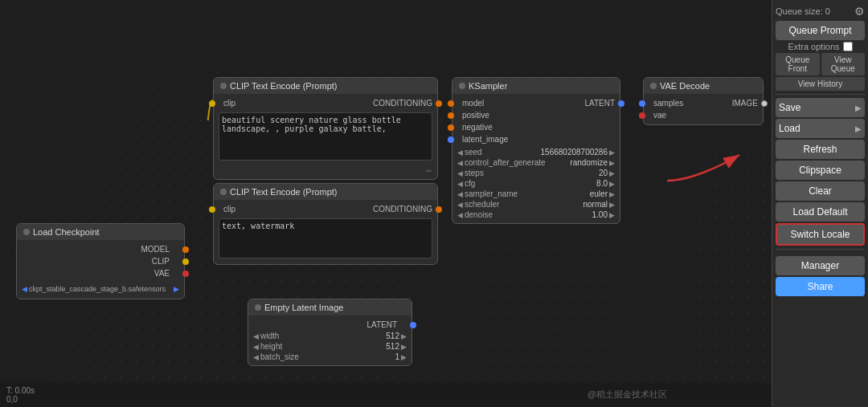 Image resolution: width=868 pixels, height=407 pixels. I want to click on right-panel: Queue size: 0 ⚙ Queue Prompt Extra optio…, so click(820, 204).